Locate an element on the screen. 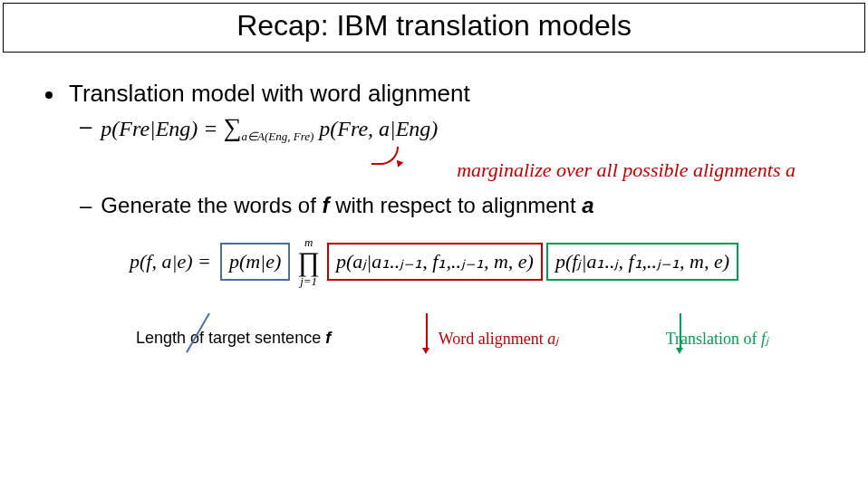  annotation-alignment: Word alignment aⱼ is located at coordinates (498, 339).